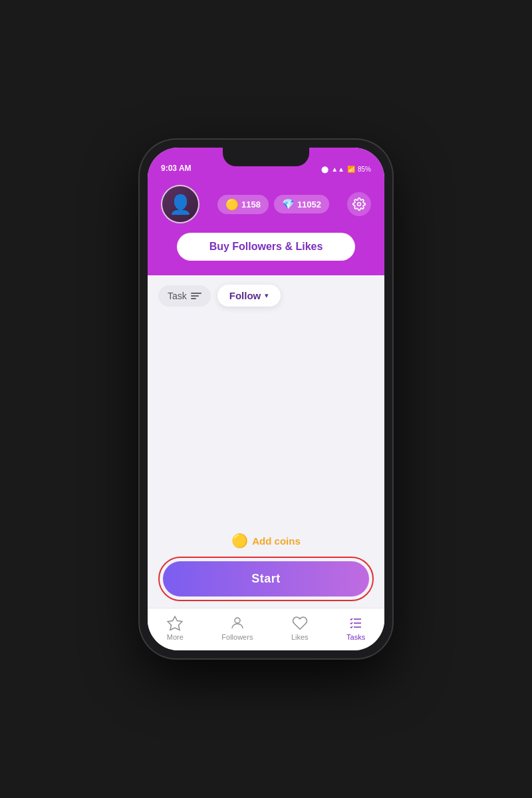 This screenshot has width=532, height=798. What do you see at coordinates (185, 296) in the screenshot?
I see `task-filter-button: Task` at bounding box center [185, 296].